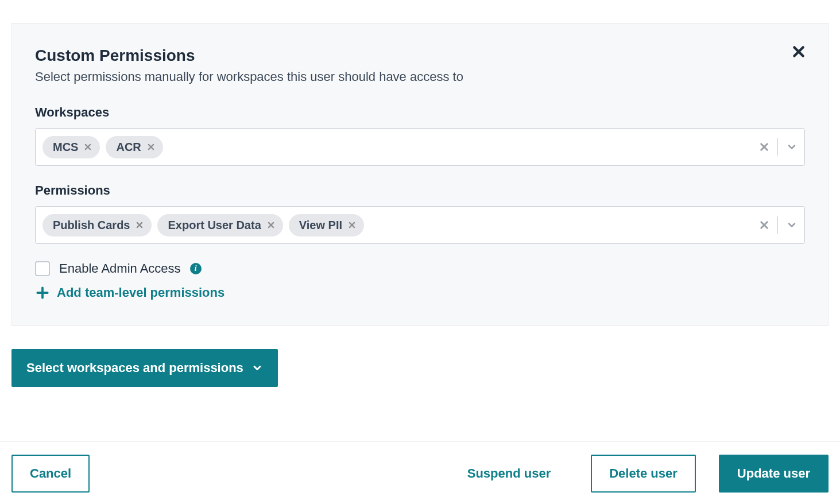  I want to click on footer-actions: Cancel Suspend user Delete user Update u…, so click(420, 467).